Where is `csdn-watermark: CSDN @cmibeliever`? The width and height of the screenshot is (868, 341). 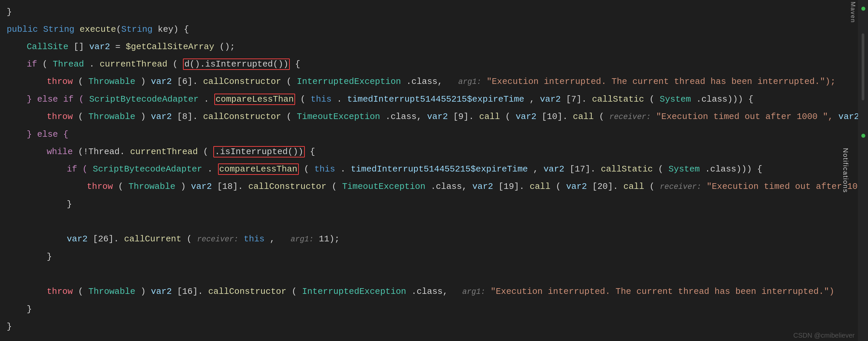 csdn-watermark: CSDN @cmibeliever is located at coordinates (824, 335).